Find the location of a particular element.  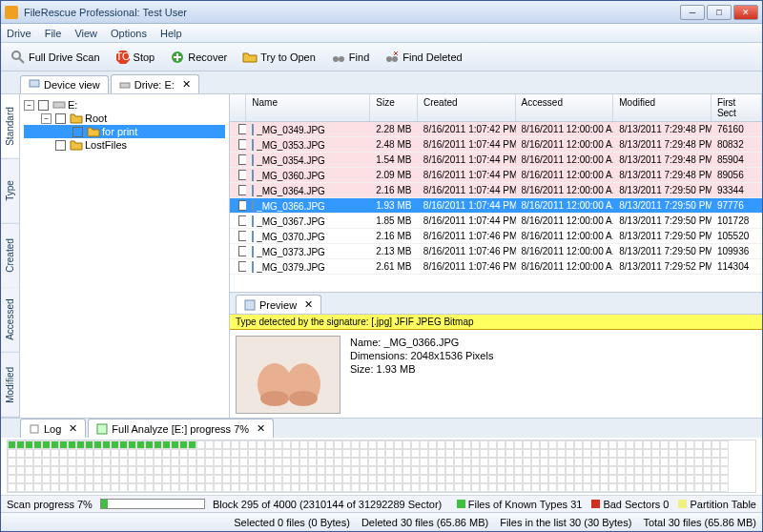

file-row: _MG_0379.JPG2.61 MB8/16/2011 1:07:46 PM8… is located at coordinates (496, 267).